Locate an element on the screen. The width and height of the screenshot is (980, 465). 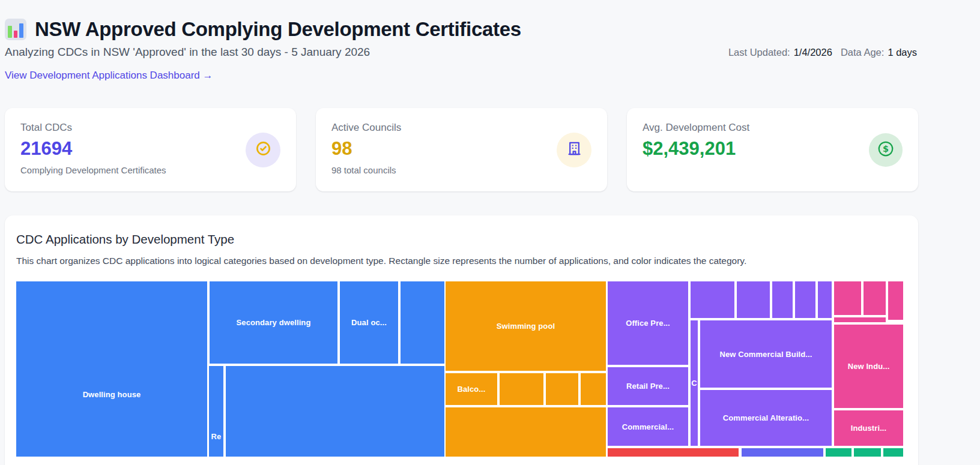
treemap-tile-label: Re is located at coordinates (216, 437).